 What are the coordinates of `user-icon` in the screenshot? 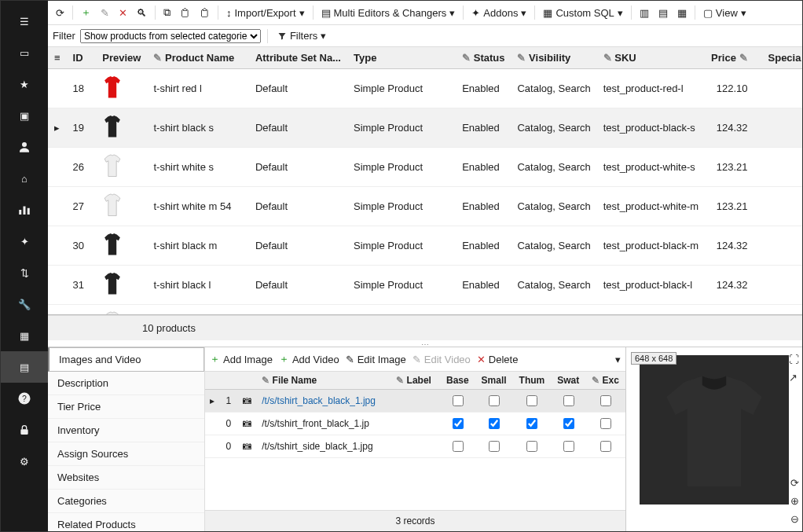 It's located at (24, 147).